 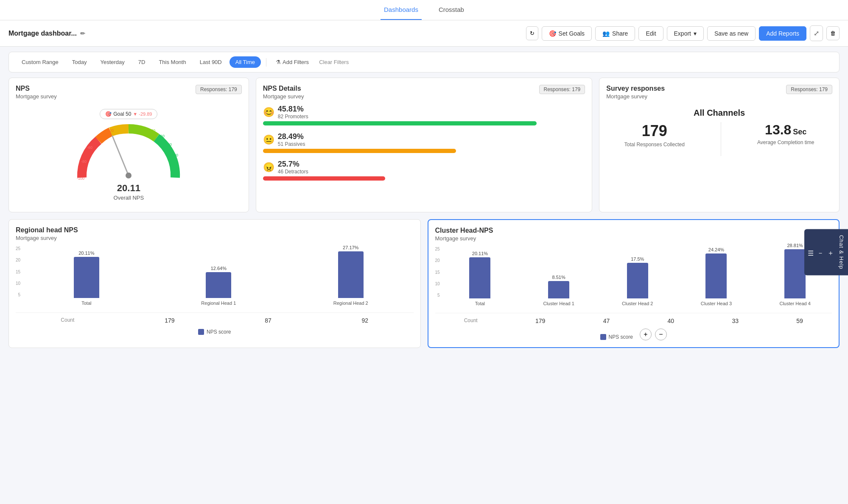 What do you see at coordinates (621, 337) in the screenshot?
I see `cluster-legend-label: NPS score` at bounding box center [621, 337].